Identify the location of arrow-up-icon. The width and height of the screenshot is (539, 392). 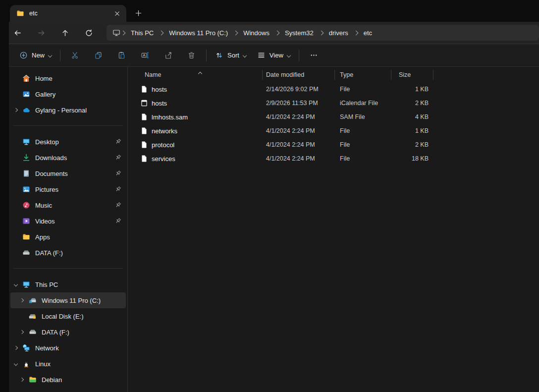
(65, 33).